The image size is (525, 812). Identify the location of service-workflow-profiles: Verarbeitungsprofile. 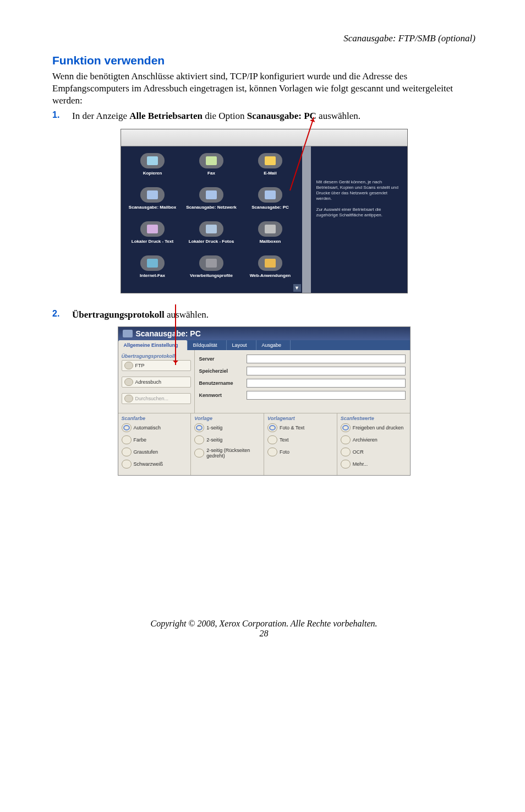
(211, 270).